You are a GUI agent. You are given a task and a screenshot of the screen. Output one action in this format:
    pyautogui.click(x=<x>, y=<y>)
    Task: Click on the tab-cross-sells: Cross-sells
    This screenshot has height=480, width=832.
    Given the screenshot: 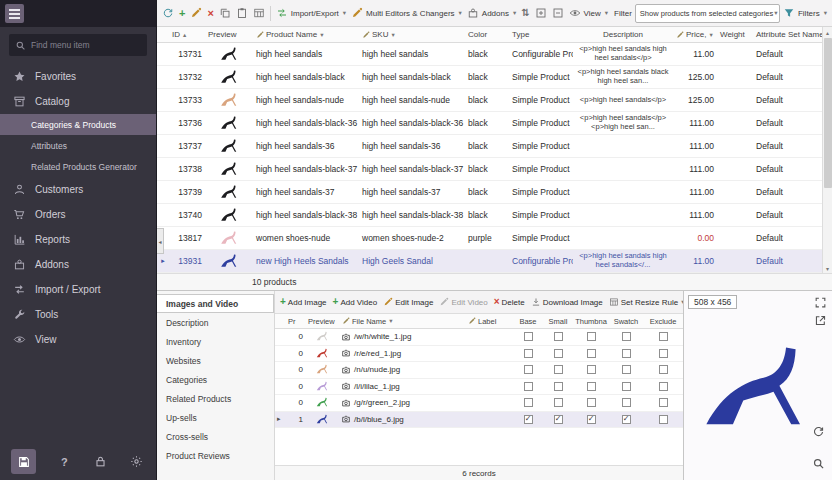 What is the action you would take?
    pyautogui.click(x=216, y=436)
    